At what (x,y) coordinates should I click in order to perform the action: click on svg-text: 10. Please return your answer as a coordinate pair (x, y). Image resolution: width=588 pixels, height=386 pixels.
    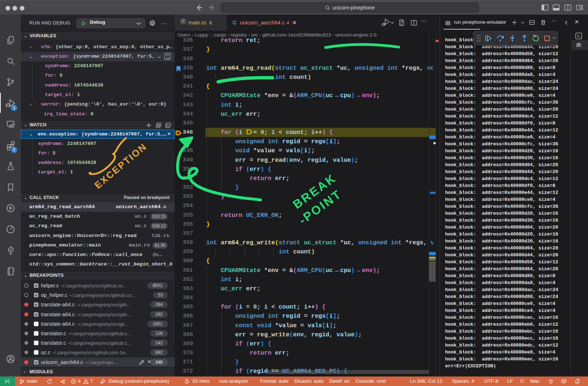
    Looking at the image, I should click on (402, 24).